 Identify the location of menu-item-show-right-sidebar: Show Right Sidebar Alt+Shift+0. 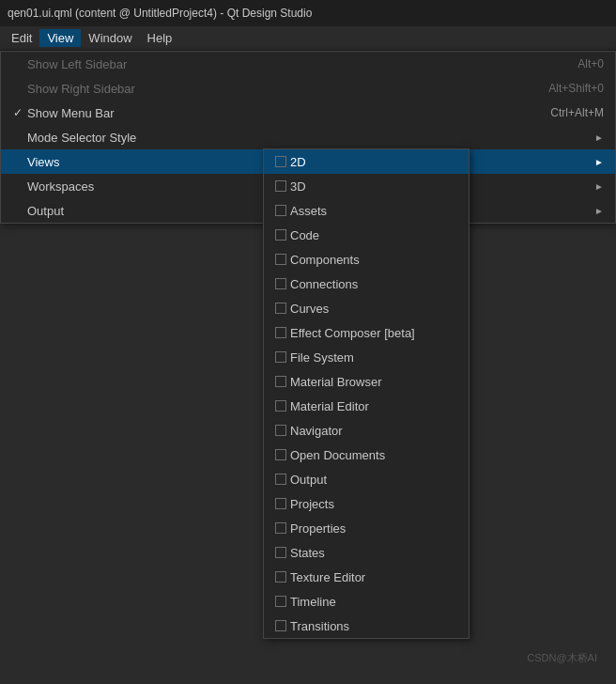
(308, 88).